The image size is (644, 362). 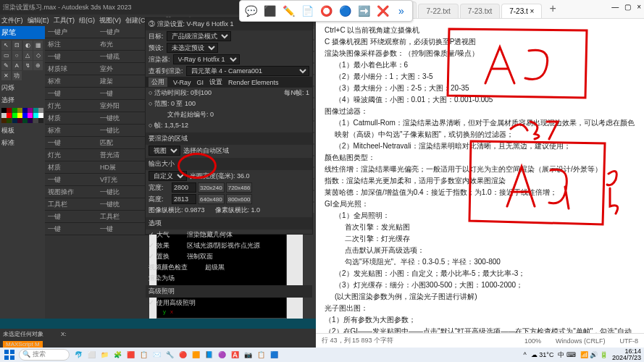 I want to click on taskbar-app-icon: 🔴, so click(x=183, y=355).